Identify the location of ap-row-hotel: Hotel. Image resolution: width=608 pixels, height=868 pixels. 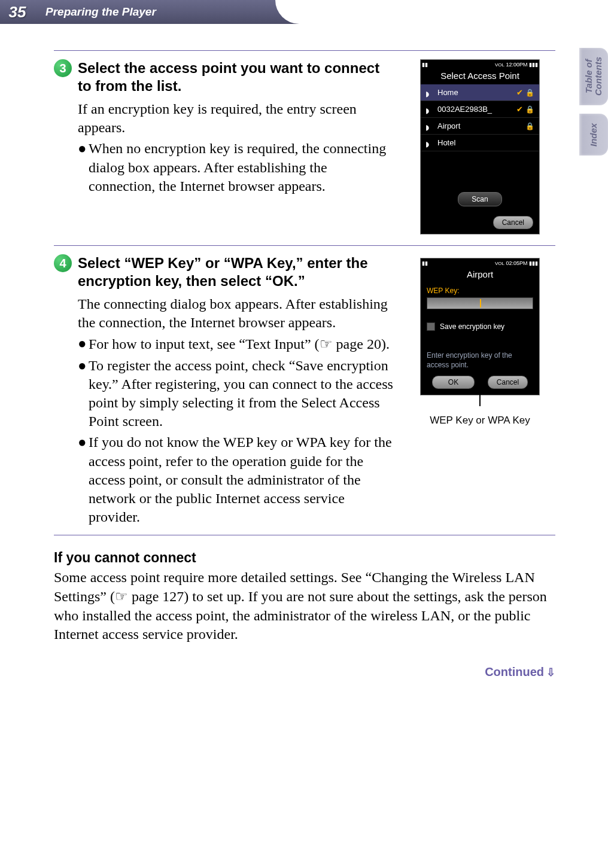
(480, 143).